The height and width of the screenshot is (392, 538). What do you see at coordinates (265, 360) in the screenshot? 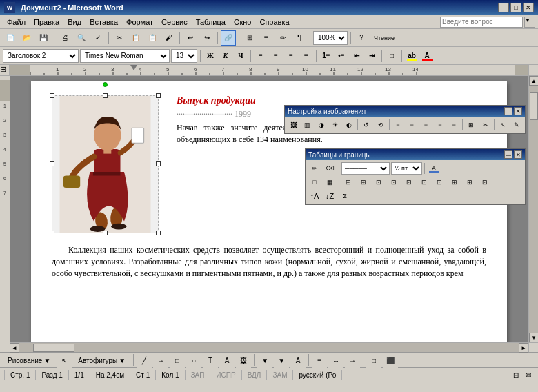
I see `fill-color-btn: ▼` at bounding box center [265, 360].